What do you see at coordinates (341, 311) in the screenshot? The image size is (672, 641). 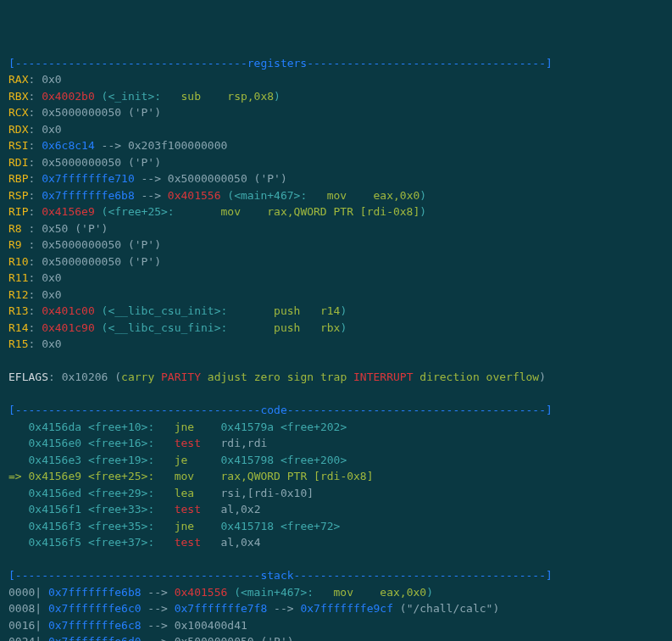 I see `register-row: R13: 0x401c00 (<__libc_csu_init>: push r…` at bounding box center [341, 311].